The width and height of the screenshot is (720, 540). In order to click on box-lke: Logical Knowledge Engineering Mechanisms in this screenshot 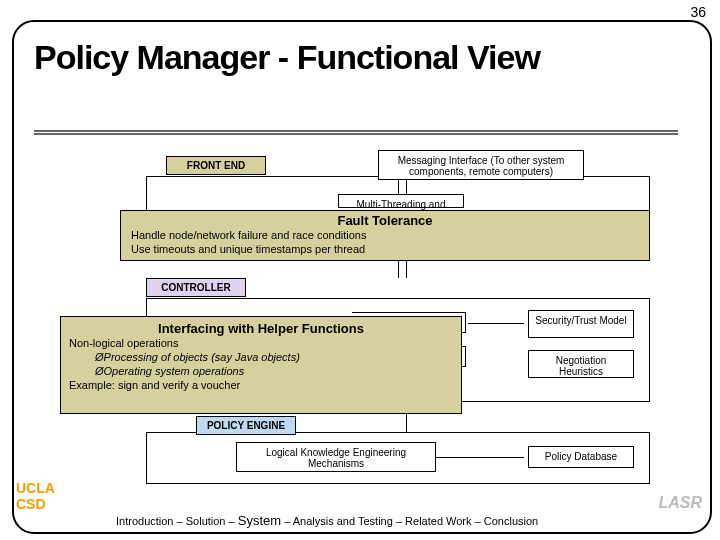, I will do `click(336, 457)`.